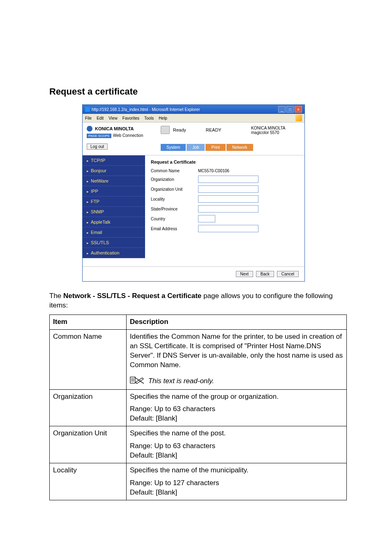 Image resolution: width=392 pixels, height=555 pixels. I want to click on menu-file: File, so click(88, 118).